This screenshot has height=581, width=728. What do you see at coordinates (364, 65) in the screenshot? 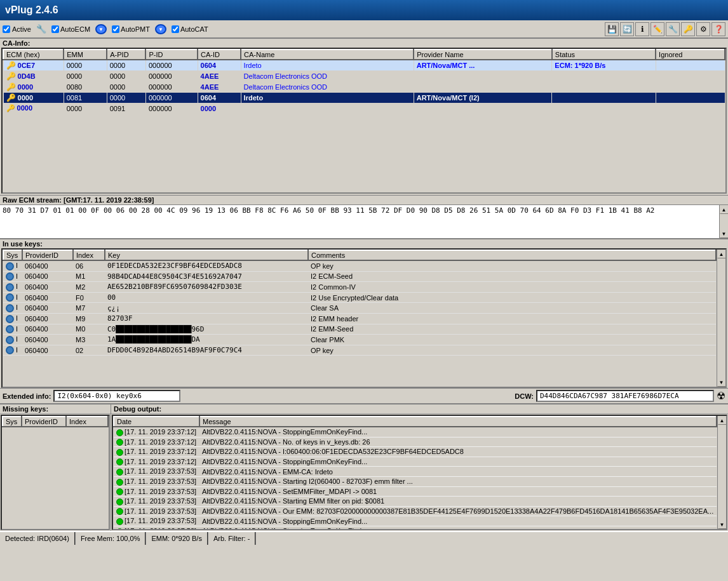
I see `table-row: 🔑 0CE7 0000 0000 000000 0604 Irdeto ART/…` at bounding box center [364, 65].